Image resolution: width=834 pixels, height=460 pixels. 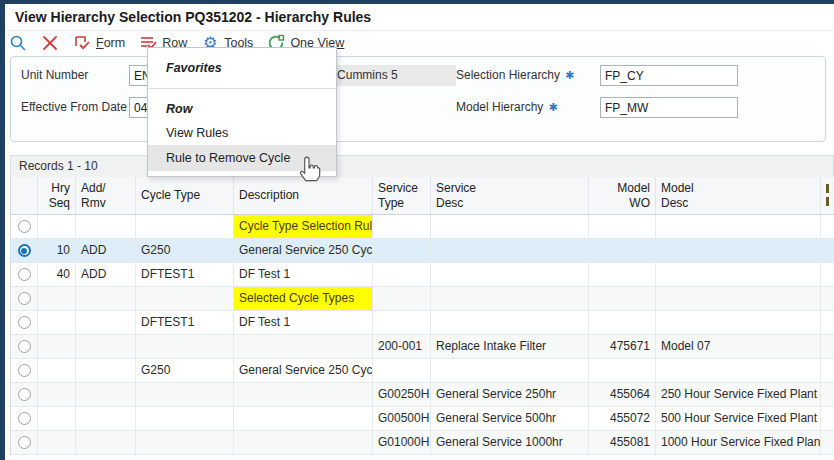 I want to click on menu-divider, so click(x=242, y=88).